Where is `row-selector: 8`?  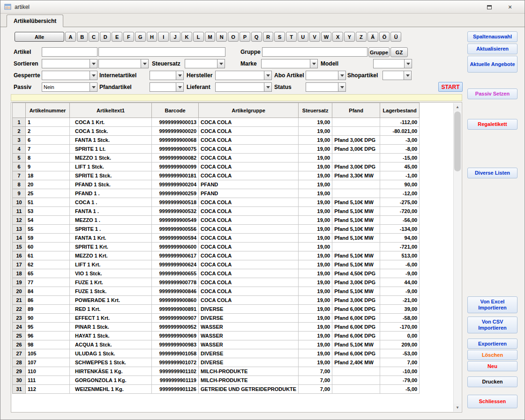 row-selector: 8 is located at coordinates (19, 184).